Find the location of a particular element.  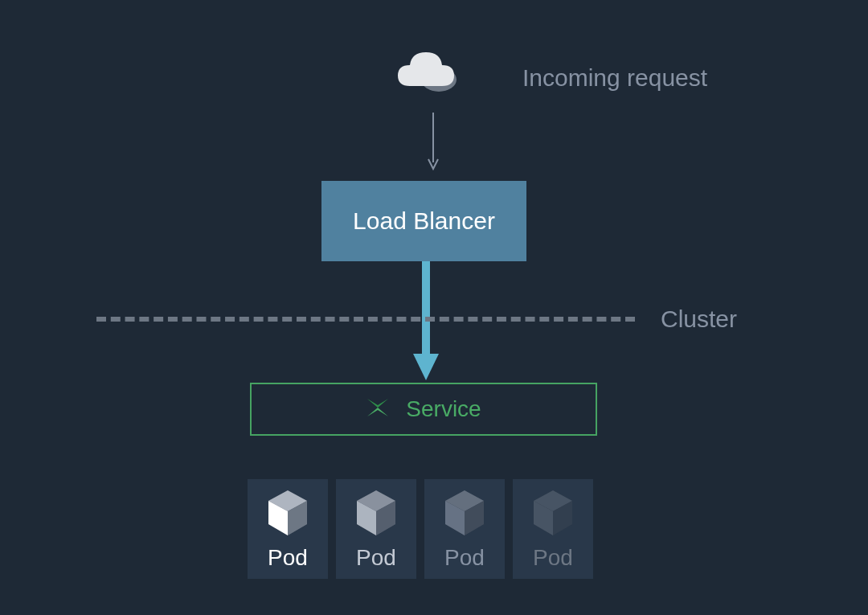

cluster-boundary-line is located at coordinates (366, 319).